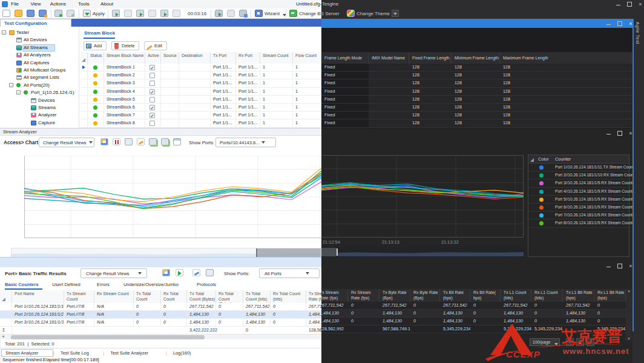 The width and height of the screenshot is (644, 363). What do you see at coordinates (196, 273) in the screenshot?
I see `traffic-clear-icon` at bounding box center [196, 273].